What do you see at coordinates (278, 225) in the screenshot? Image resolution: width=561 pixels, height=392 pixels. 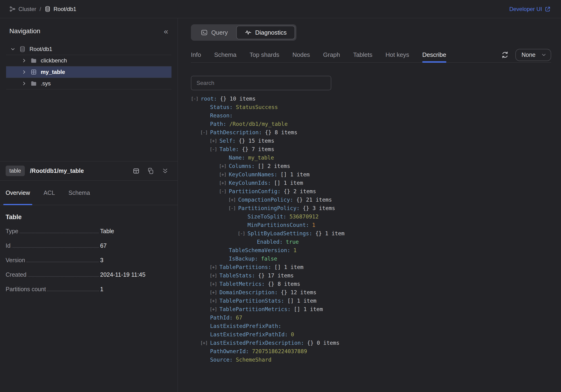 I see `json-key: MinPartitionsCount:` at bounding box center [278, 225].